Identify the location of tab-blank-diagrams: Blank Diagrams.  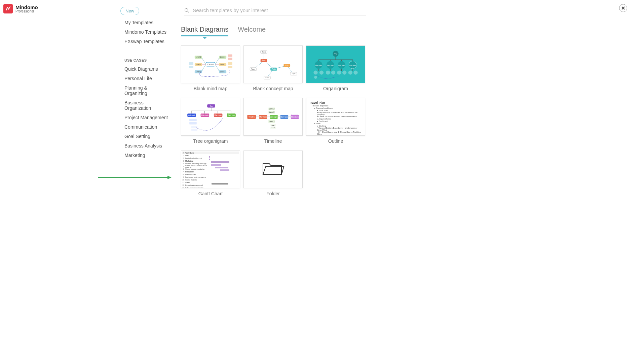
(204, 31).